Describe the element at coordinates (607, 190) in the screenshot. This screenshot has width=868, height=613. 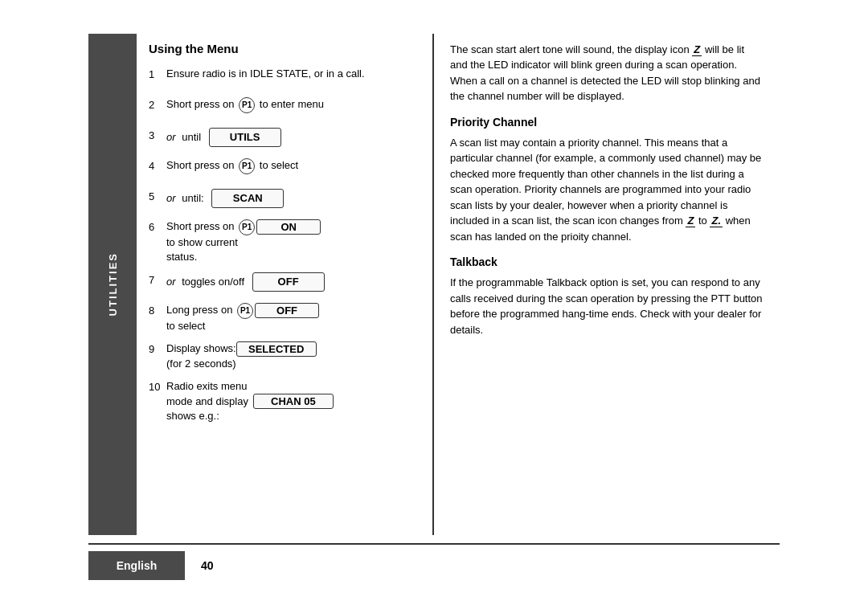
I see `priority-text: A scan list may contain a priority chann…` at that location.